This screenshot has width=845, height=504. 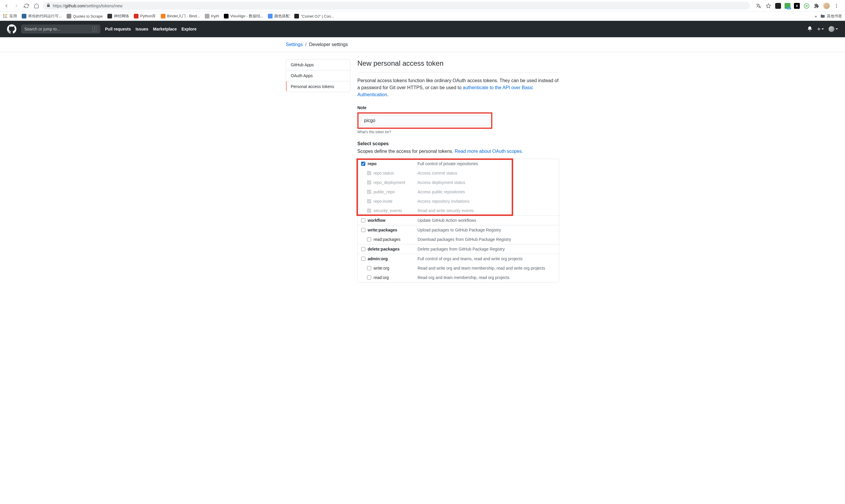 I want to click on scope-checkbox-repo, so click(x=363, y=164).